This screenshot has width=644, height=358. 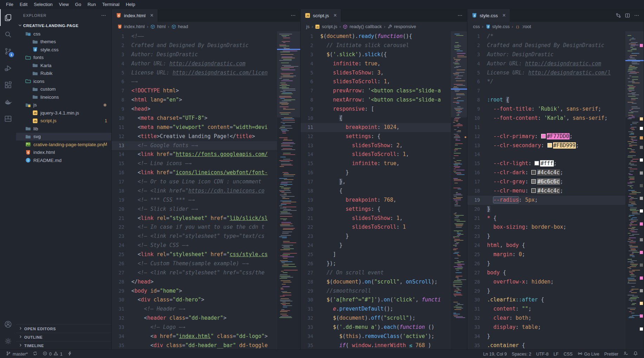 What do you see at coordinates (618, 15) in the screenshot?
I see `compare-icon` at bounding box center [618, 15].